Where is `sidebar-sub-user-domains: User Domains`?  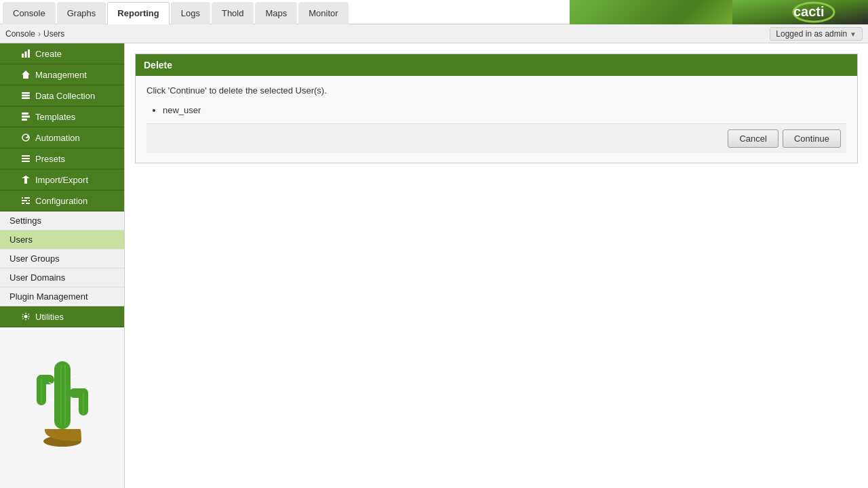 sidebar-sub-user-domains: User Domains is located at coordinates (62, 278).